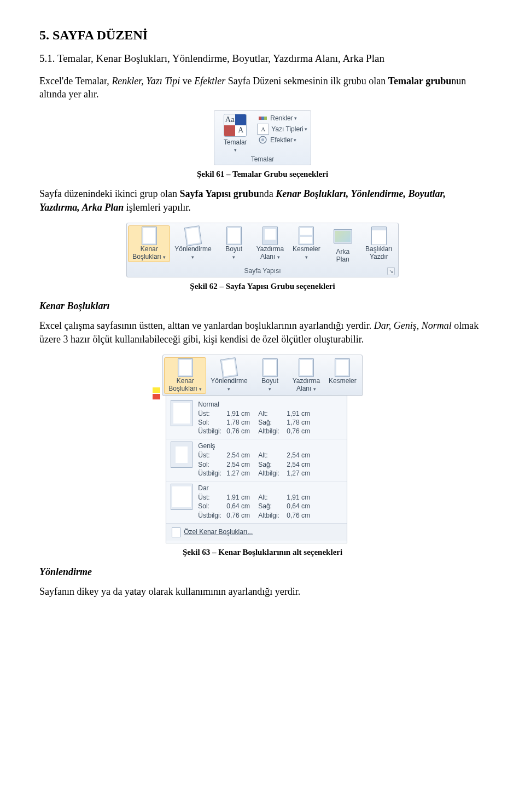 Image resolution: width=525 pixels, height=812 pixels. Describe the element at coordinates (192, 249) in the screenshot. I see `orient-label: Yönlendirme` at that location.